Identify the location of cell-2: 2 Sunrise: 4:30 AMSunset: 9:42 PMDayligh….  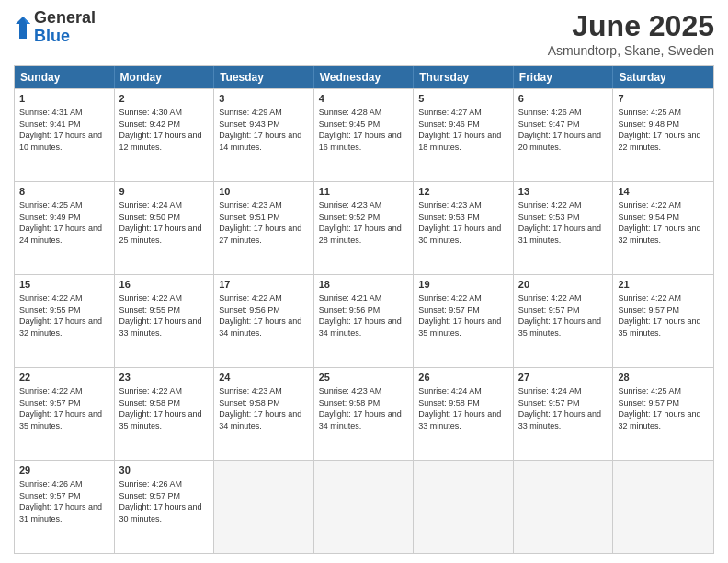
(165, 135).